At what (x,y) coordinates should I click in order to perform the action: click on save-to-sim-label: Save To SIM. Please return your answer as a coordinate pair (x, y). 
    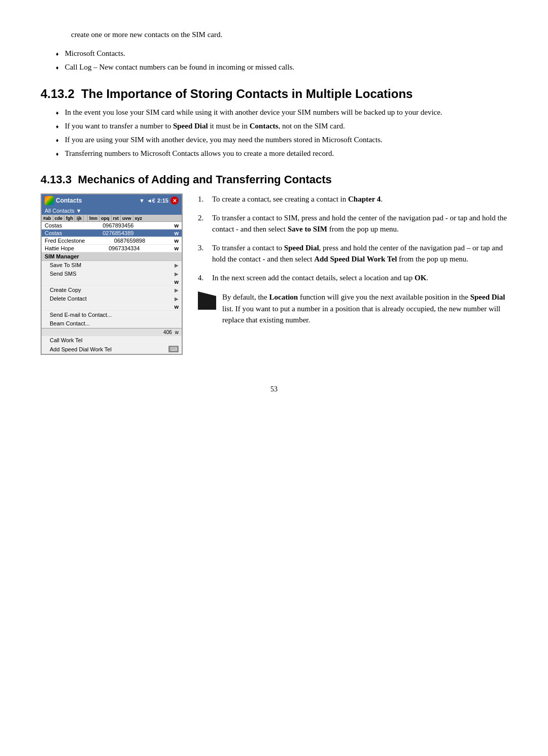
    Looking at the image, I should click on (65, 265).